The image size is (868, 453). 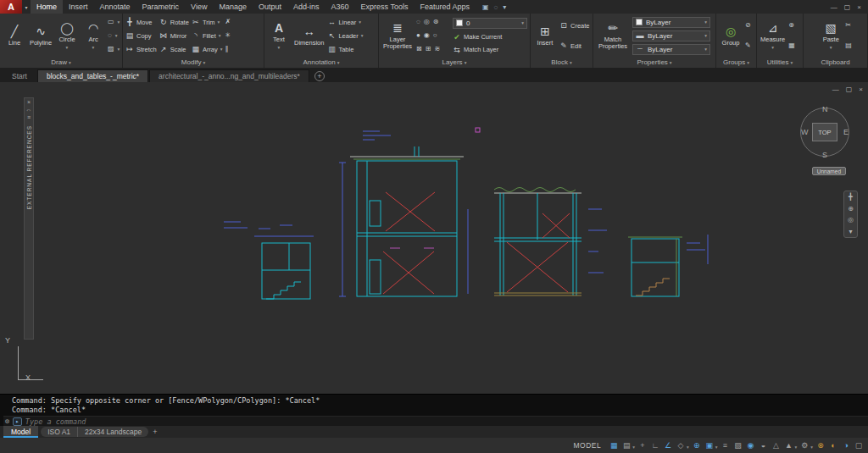 I want to click on layer-isolate-icon: ◎, so click(x=427, y=22).